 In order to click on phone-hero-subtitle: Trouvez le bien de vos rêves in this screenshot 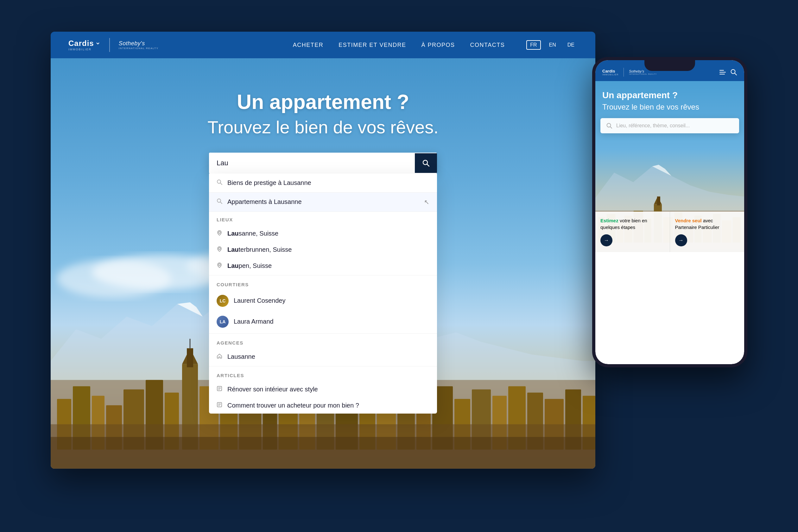, I will do `click(670, 107)`.